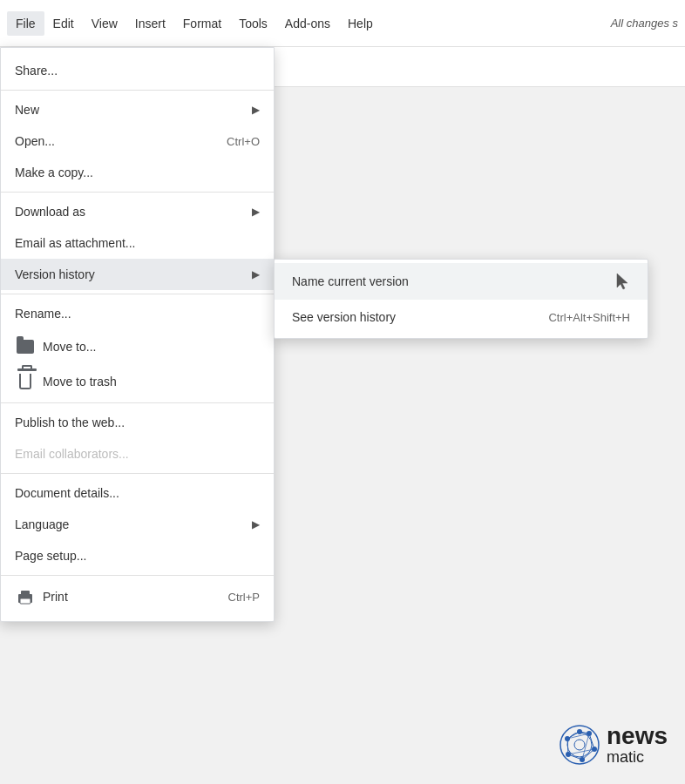  What do you see at coordinates (244, 598) in the screenshot?
I see `print-shortcut: Ctrl+P` at bounding box center [244, 598].